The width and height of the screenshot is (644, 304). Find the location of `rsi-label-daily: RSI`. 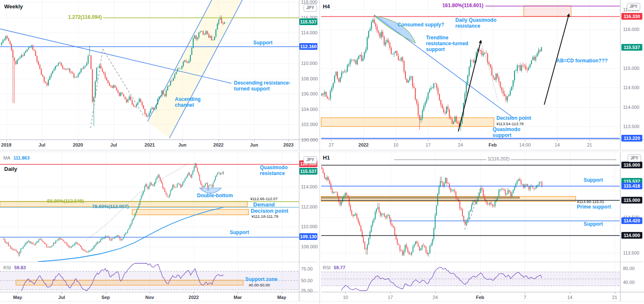

rsi-label-daily: RSI is located at coordinates (7, 268).